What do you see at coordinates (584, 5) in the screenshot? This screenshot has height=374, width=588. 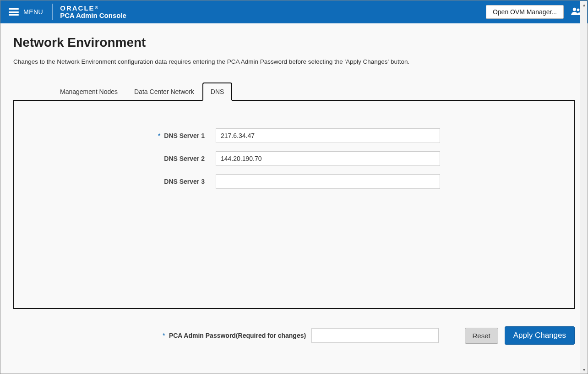 I see `scroll-up-icon: ▴` at bounding box center [584, 5].